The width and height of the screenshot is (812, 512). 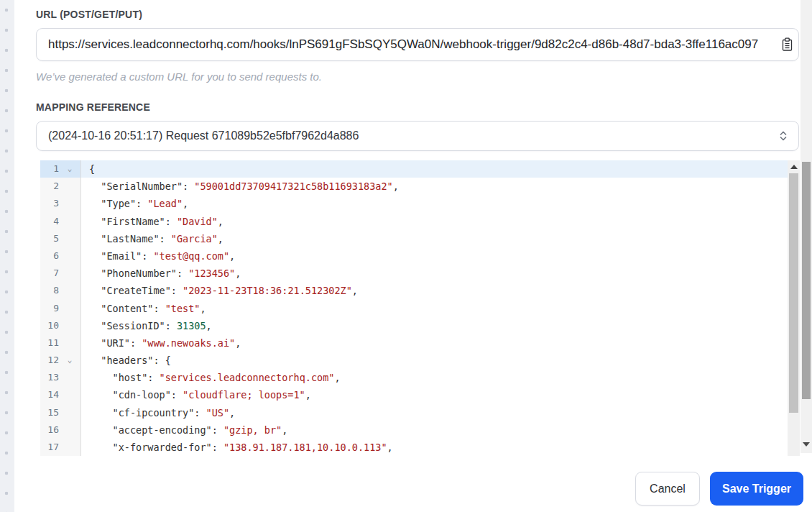 What do you see at coordinates (414, 204) in the screenshot?
I see `code-line: 3 "Type": "Lead",` at bounding box center [414, 204].